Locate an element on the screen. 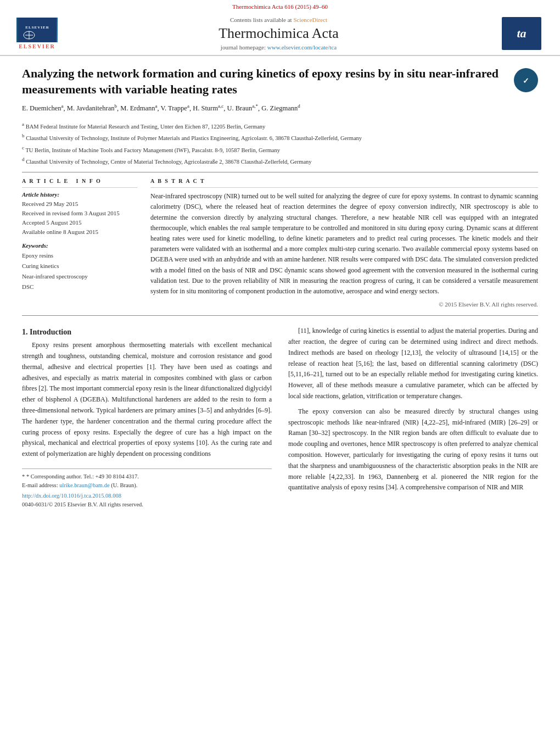 Image resolution: width=560 pixels, height=742 pixels. keywords-label: Keywords: is located at coordinates (80, 246).